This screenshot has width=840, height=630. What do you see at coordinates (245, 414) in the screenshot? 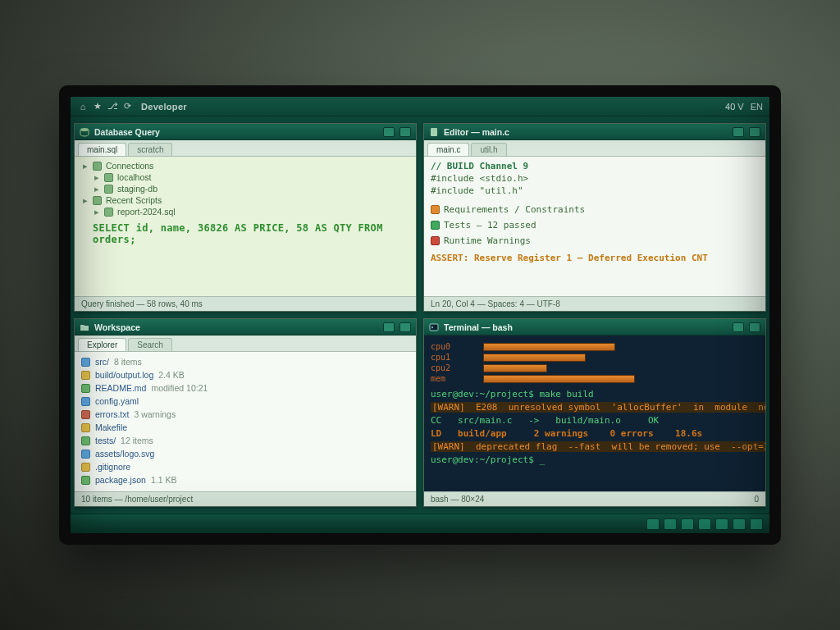
I see `list-item: errors.txt3 warnings` at bounding box center [245, 414].